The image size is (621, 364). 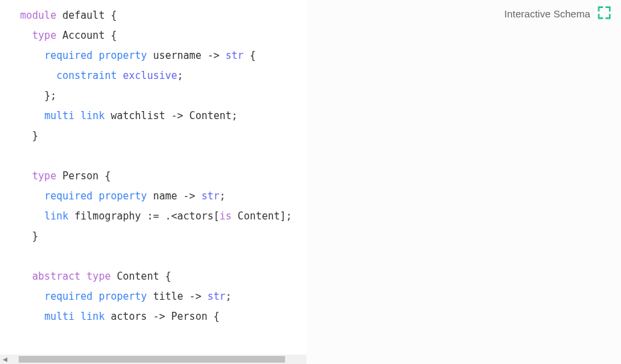 What do you see at coordinates (5, 359) in the screenshot?
I see `scroll-left-arrow-icon: ◀` at bounding box center [5, 359].